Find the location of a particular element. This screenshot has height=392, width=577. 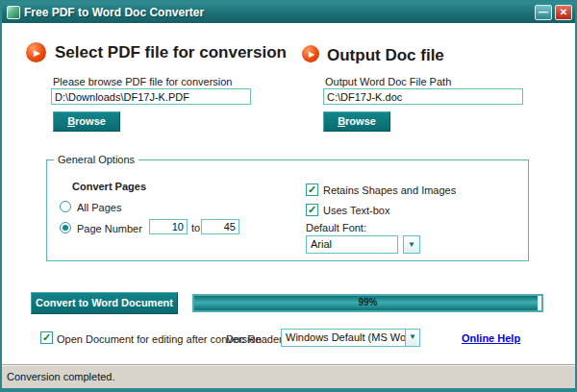

all-pages-radio is located at coordinates (65, 207).